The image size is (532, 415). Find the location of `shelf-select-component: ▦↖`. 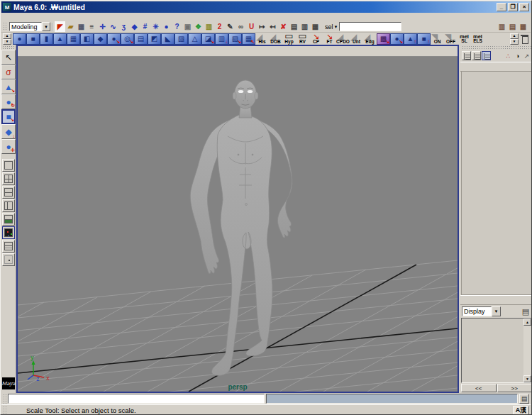

shelf-select-component: ▦↖ is located at coordinates (248, 39).